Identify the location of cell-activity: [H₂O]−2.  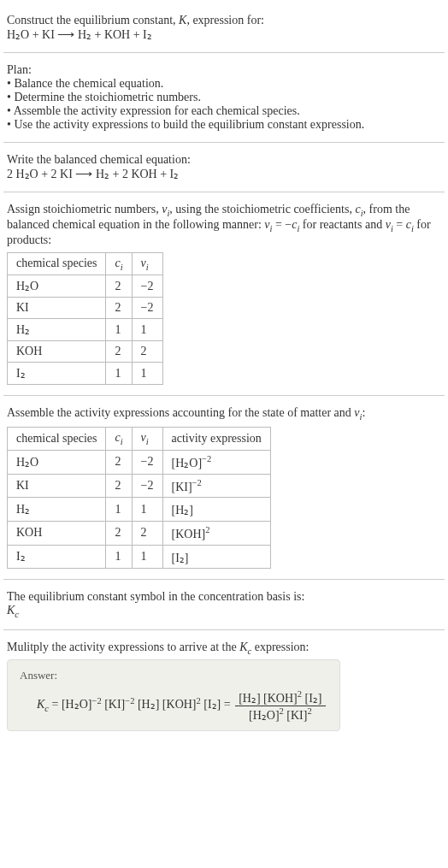
(216, 462).